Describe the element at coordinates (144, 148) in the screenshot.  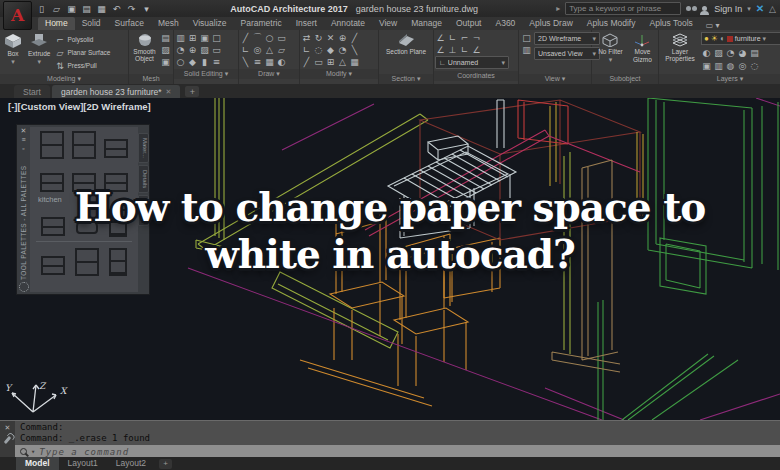
I see `palette-tab-materials: Mater...` at that location.